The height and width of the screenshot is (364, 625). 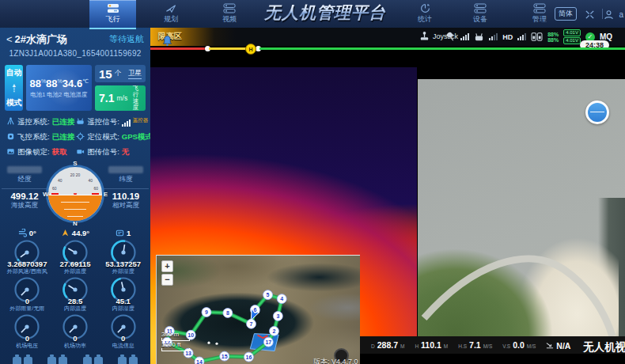 I want to click on tab-label: 统计, so click(x=425, y=19).